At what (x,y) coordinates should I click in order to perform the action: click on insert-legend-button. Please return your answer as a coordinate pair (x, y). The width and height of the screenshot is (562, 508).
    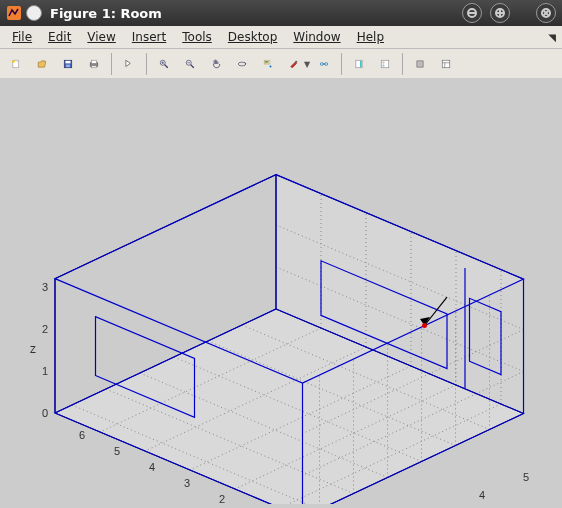
    Looking at the image, I should click on (385, 64).